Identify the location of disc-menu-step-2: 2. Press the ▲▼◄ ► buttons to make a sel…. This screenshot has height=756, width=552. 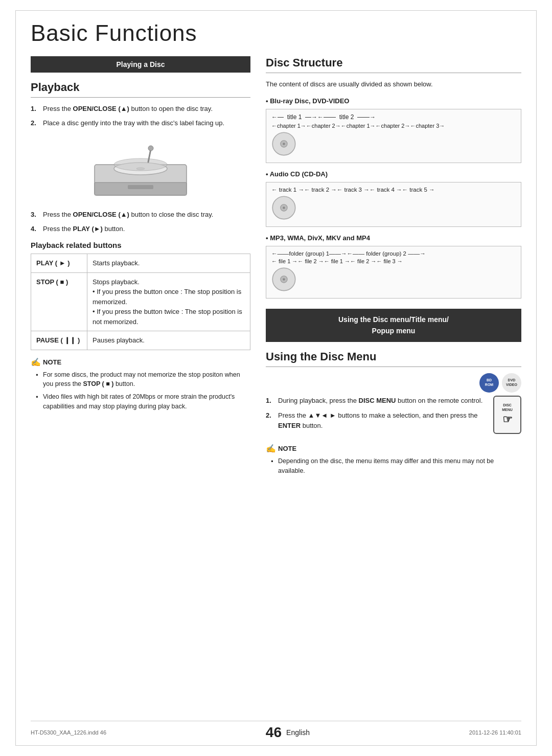
(374, 420).